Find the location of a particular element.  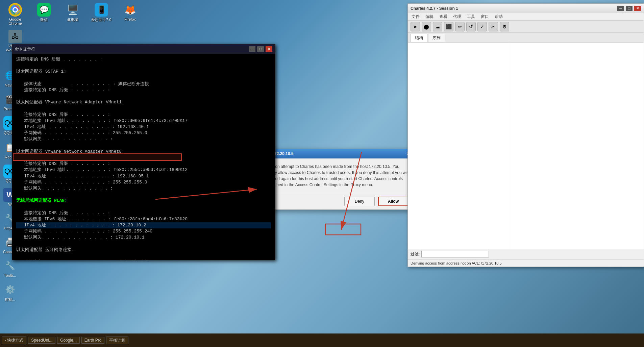

cmd-line-gw3: 默认网关. . . . . . . . . . . . . : 172.20.1… is located at coordinates (144, 238).